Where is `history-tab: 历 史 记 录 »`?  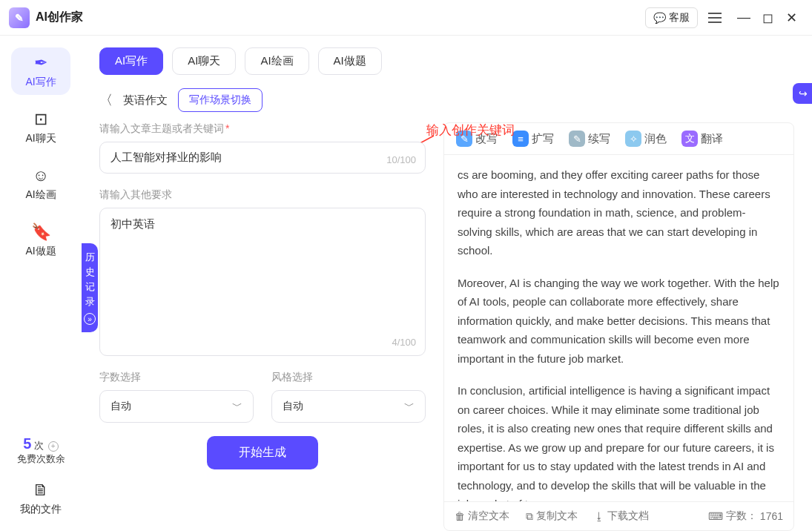 history-tab: 历 史 记 录 » is located at coordinates (90, 288).